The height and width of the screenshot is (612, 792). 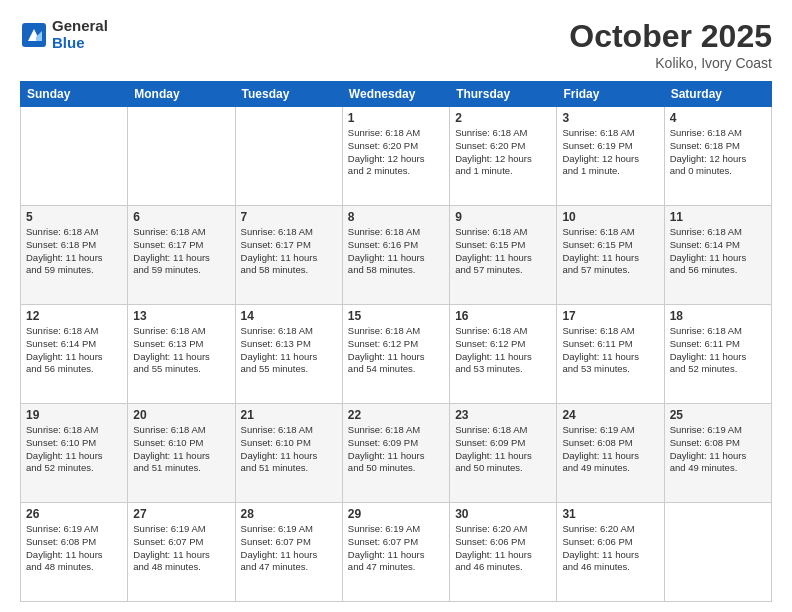 I want to click on calendar-cell: 29Sunrise: 6:19 AM Sunset: 6:07 PM Dayli…, so click(x=396, y=552).